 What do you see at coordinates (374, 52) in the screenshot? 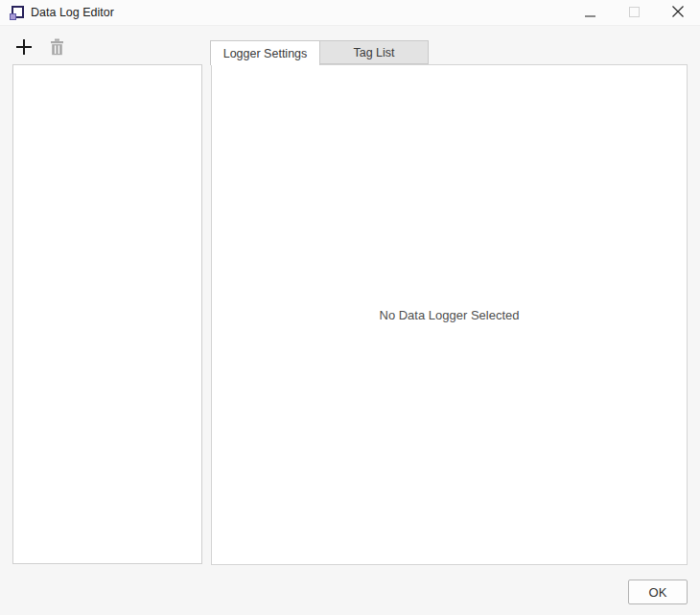
I see `tab-tag-list: Tag List` at bounding box center [374, 52].